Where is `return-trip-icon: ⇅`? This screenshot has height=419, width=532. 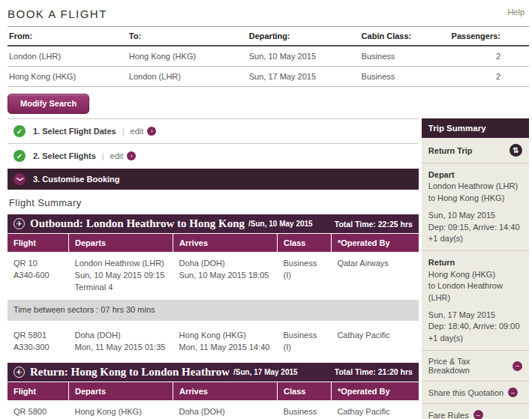 return-trip-icon: ⇅ is located at coordinates (516, 150).